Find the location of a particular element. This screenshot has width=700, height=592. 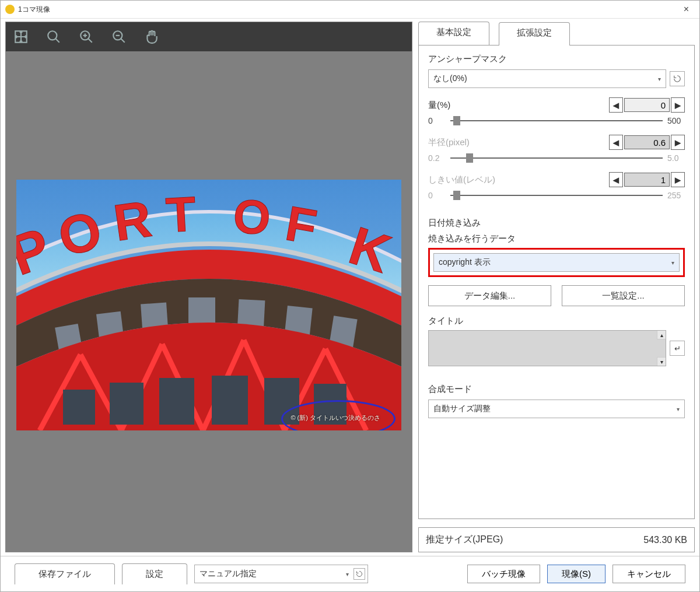

unsharp-reset-button is located at coordinates (677, 79).